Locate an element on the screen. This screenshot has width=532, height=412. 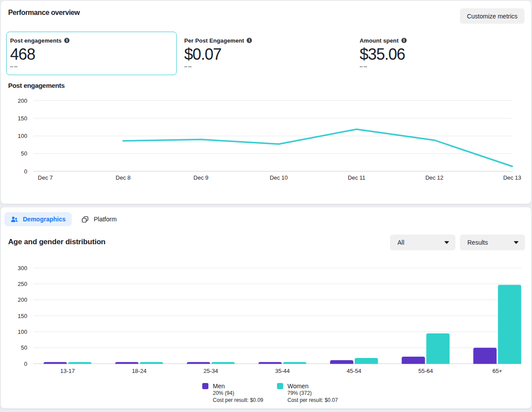
svg-text: 250 is located at coordinates (22, 284).